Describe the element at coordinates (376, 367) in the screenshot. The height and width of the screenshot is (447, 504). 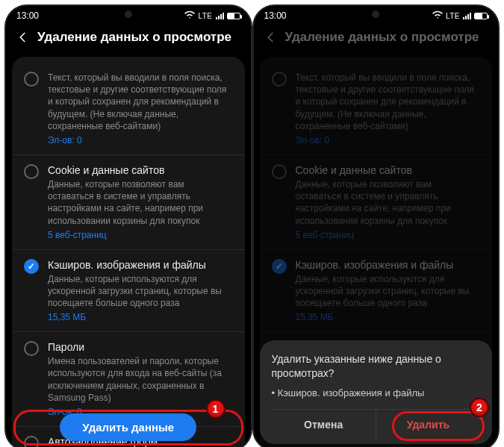
I see `dialog-title: Удалить указанные ниже данные о просмотр…` at that location.